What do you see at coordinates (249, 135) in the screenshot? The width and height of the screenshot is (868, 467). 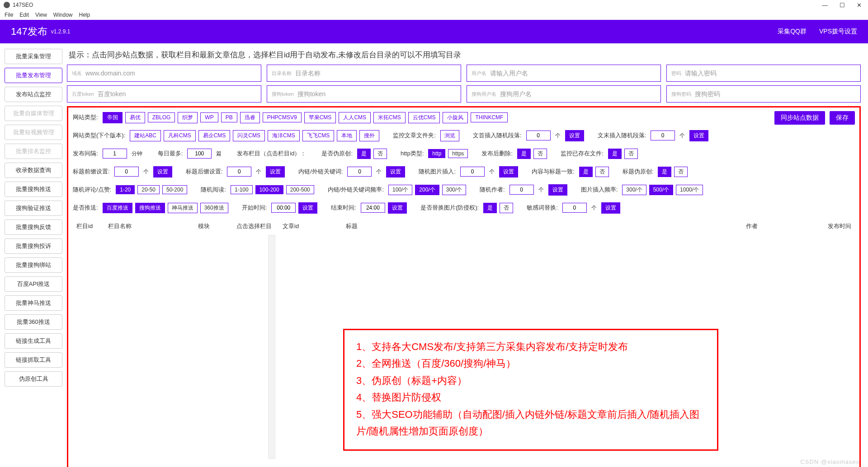 I see `option-tag: 闪灵CMS` at bounding box center [249, 135].